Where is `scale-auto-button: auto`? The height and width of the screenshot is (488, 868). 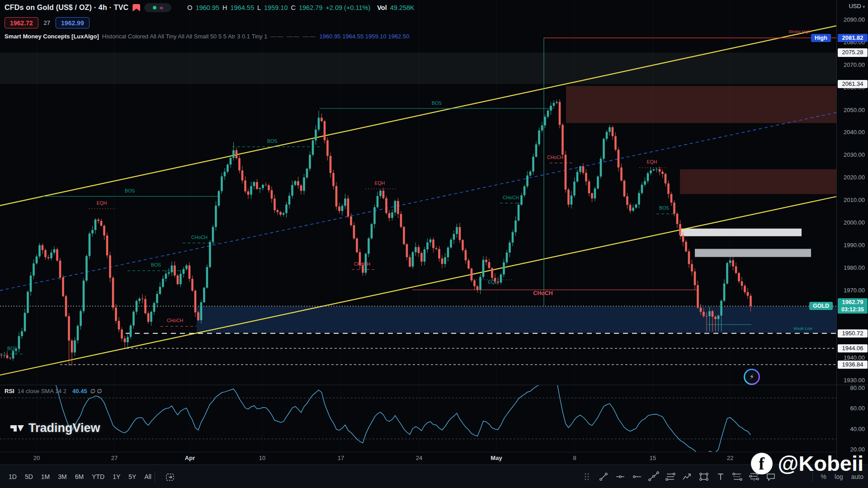 scale-auto-button: auto is located at coordinates (857, 477).